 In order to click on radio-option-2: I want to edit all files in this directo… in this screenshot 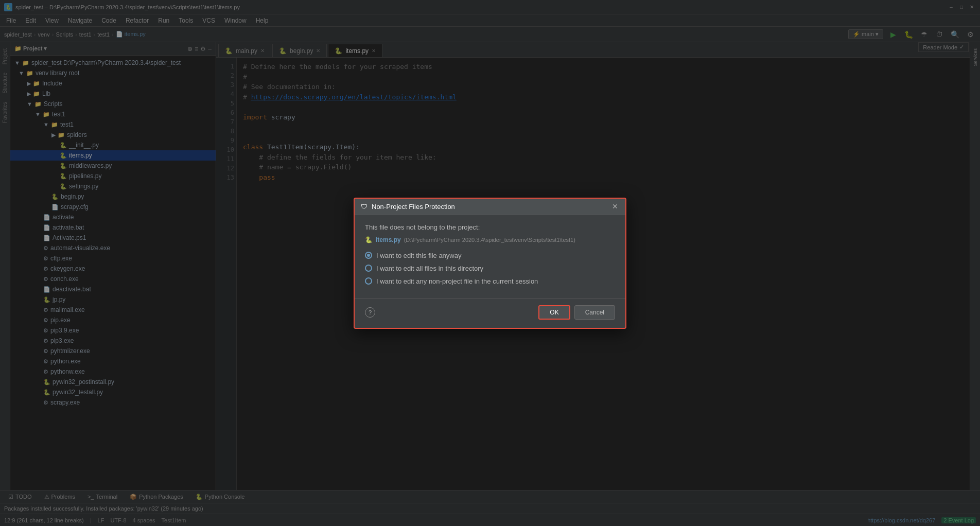, I will do `click(490, 269)`.